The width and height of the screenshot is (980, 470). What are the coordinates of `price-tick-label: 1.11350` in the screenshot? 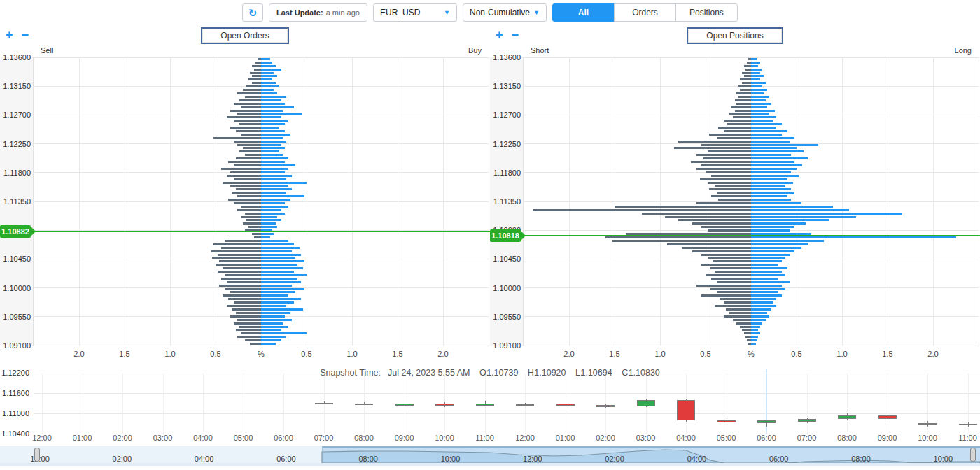 It's located at (16, 201).